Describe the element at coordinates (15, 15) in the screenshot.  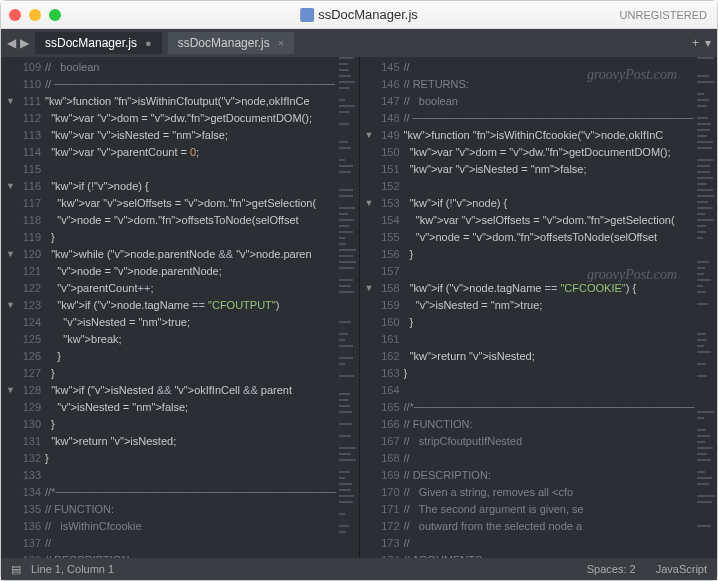
I see `close-window-icon` at that location.